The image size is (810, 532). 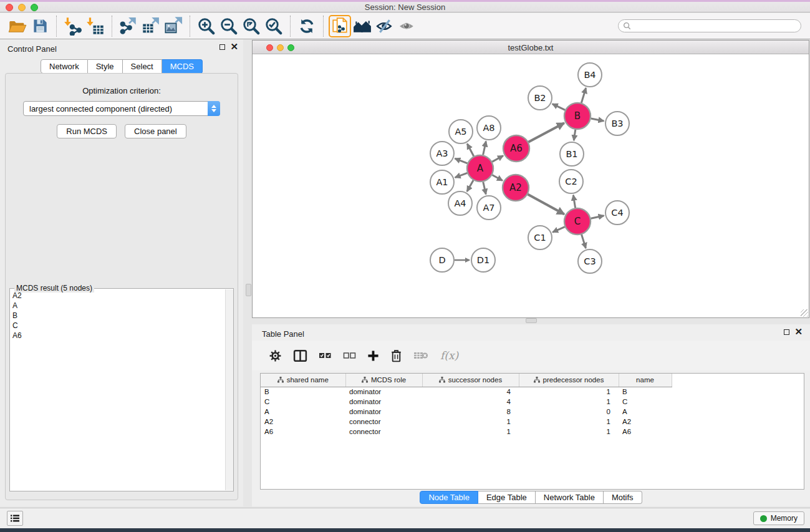 I want to click on graph-node-selected: A, so click(x=480, y=168).